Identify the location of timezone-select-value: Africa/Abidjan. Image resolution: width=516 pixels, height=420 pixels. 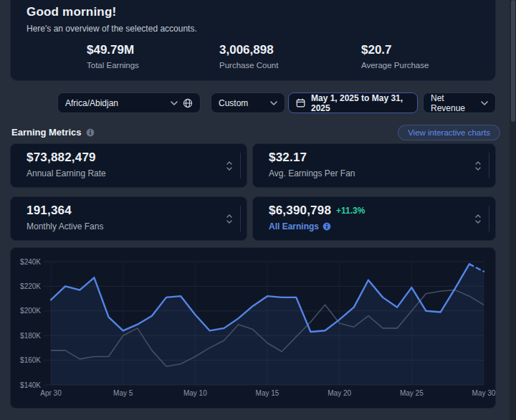
(118, 103).